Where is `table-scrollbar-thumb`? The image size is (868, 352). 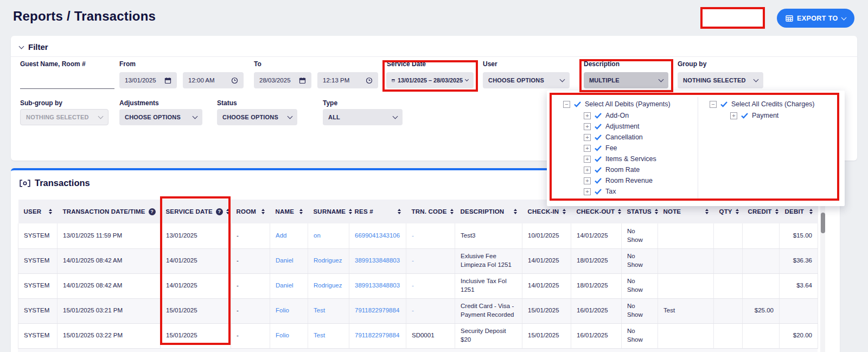
table-scrollbar-thumb is located at coordinates (823, 223).